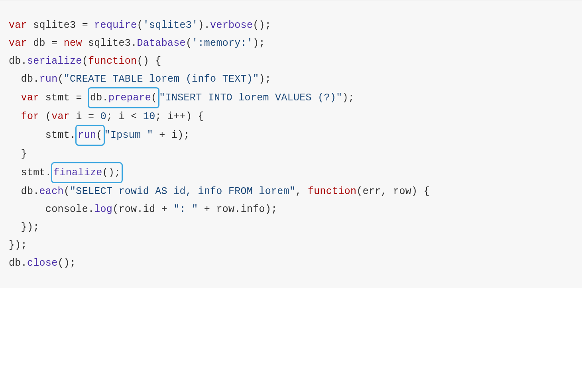  I want to click on code-token: id, so click(149, 210).